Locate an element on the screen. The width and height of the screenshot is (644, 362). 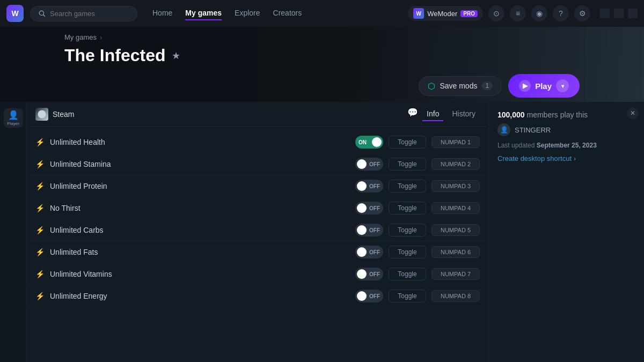
user-badge: W WeModer PRO is located at coordinates (445, 13).